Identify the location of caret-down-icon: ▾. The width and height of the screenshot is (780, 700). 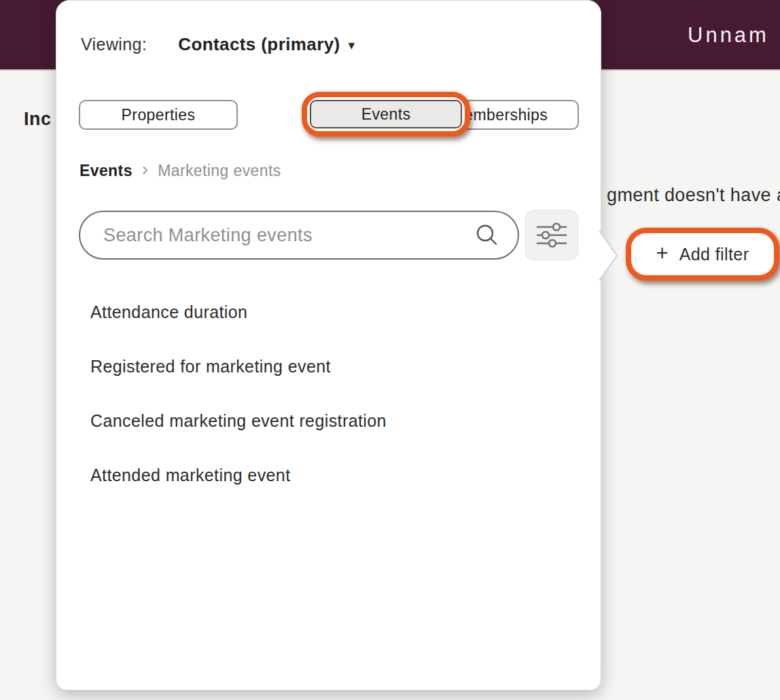
(352, 45).